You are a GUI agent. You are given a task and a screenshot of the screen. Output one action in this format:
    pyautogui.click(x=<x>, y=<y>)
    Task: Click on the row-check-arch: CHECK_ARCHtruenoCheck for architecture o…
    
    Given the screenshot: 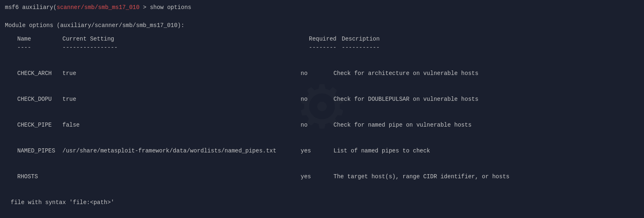 What is the action you would take?
    pyautogui.click(x=322, y=74)
    